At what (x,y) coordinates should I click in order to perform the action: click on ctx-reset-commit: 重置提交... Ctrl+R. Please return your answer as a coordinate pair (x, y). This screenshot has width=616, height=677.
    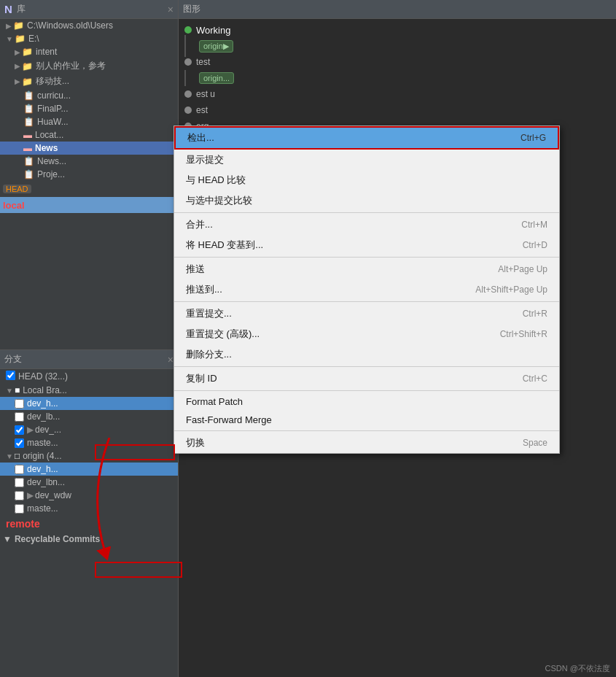
    Looking at the image, I should click on (367, 314).